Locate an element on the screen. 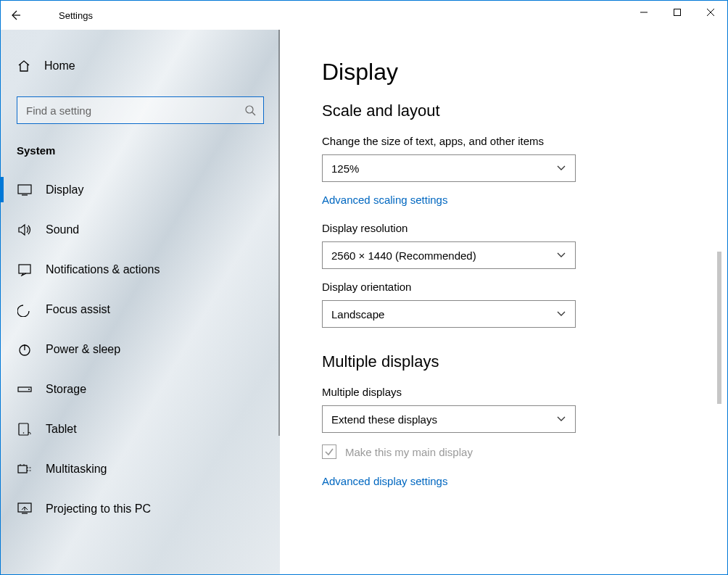  window-title: Settings is located at coordinates (75, 16).